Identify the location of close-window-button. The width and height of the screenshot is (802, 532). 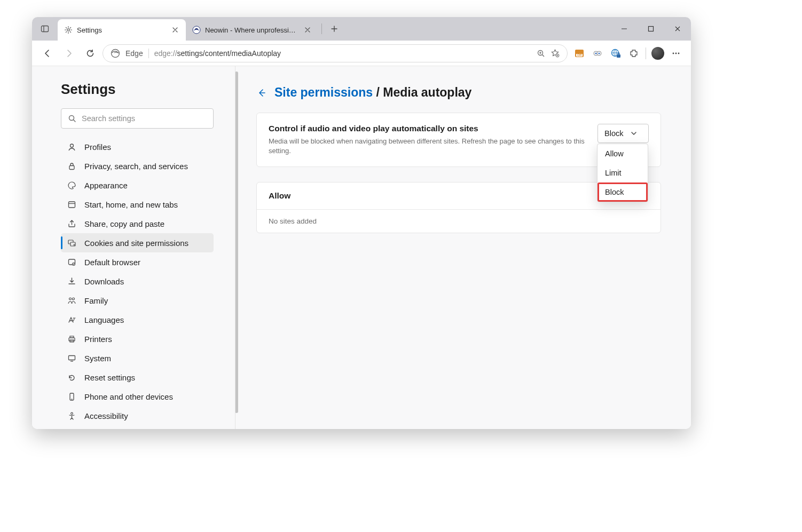
(678, 29).